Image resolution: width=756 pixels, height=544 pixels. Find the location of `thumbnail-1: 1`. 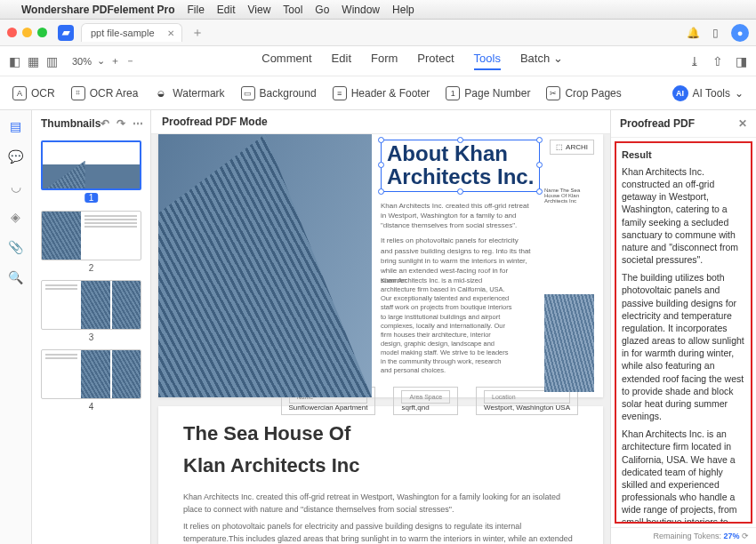

thumbnail-1: 1 is located at coordinates (91, 172).